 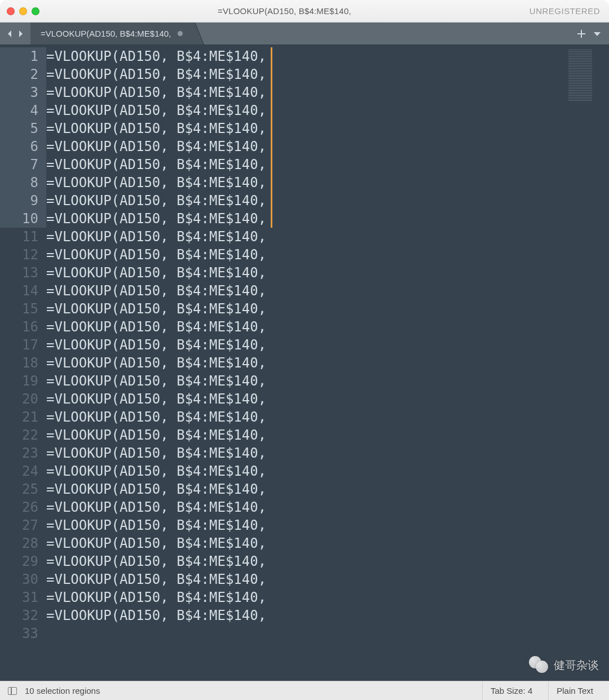 I want to click on line-number: 30, so click(x=19, y=579).